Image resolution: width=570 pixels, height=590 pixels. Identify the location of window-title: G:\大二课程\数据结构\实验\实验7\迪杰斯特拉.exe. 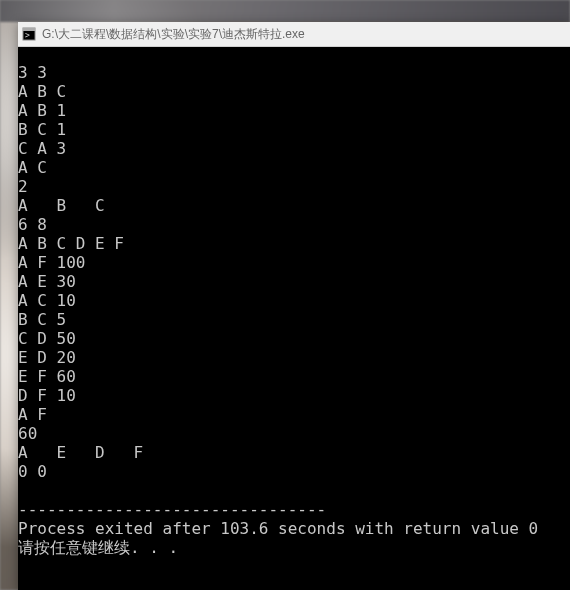
(174, 34).